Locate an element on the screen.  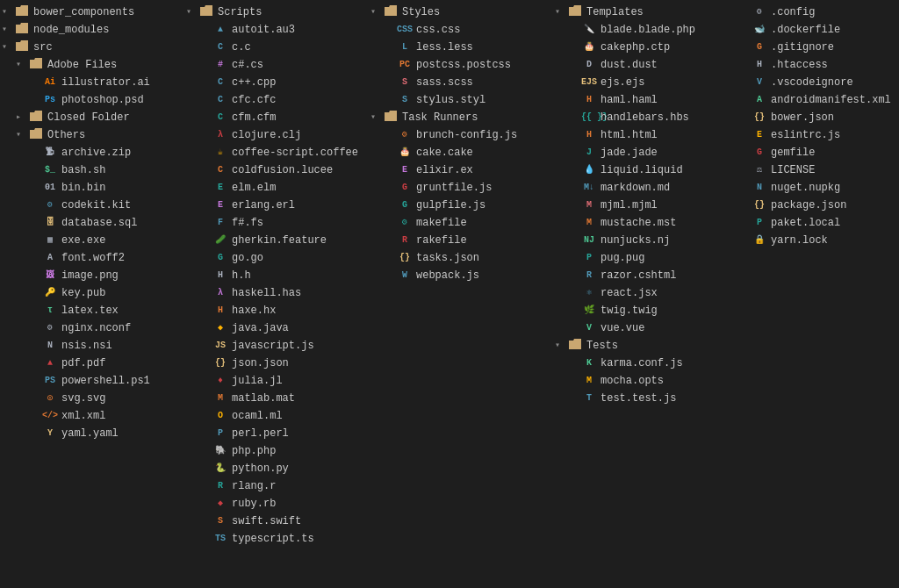
list-item: ▲pdf.pdf is located at coordinates (92, 363).